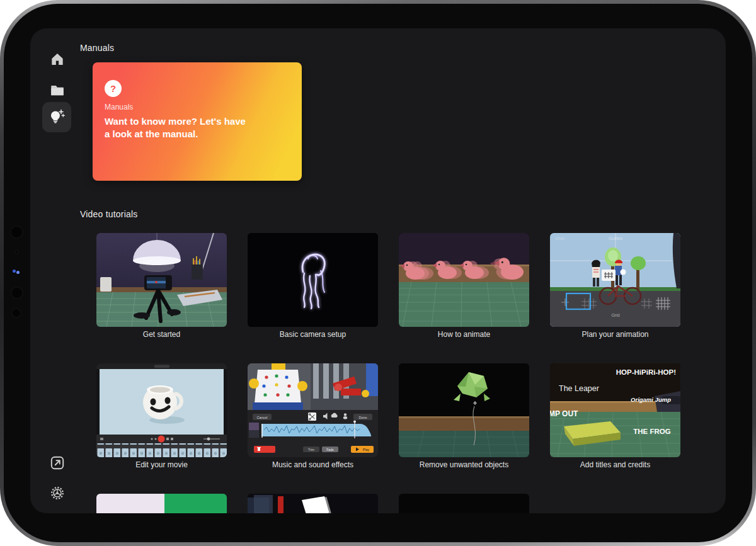  What do you see at coordinates (330, 450) in the screenshot?
I see `thumb-overlay-fade: Fade` at bounding box center [330, 450].